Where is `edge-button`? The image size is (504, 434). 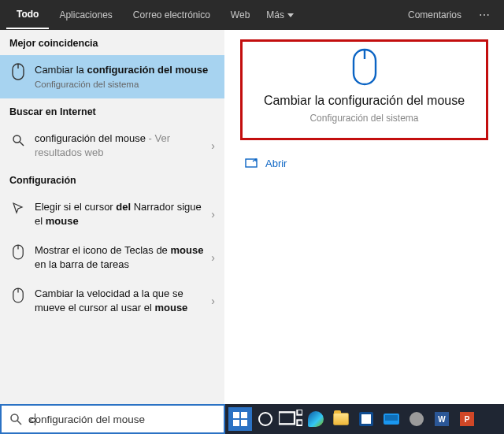 edge-button is located at coordinates (316, 419).